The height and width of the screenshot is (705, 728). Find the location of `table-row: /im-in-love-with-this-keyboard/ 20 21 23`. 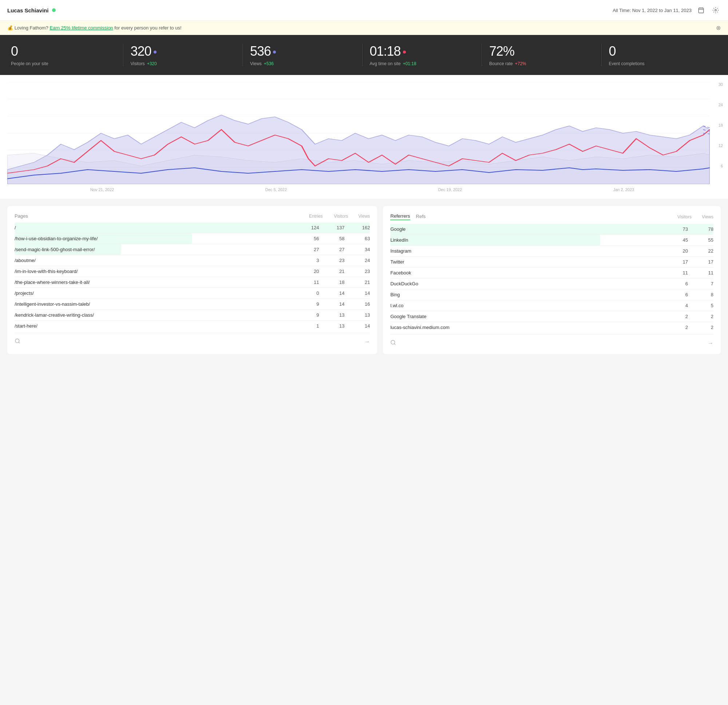

table-row: /im-in-love-with-this-keyboard/ 20 21 23 is located at coordinates (192, 272).